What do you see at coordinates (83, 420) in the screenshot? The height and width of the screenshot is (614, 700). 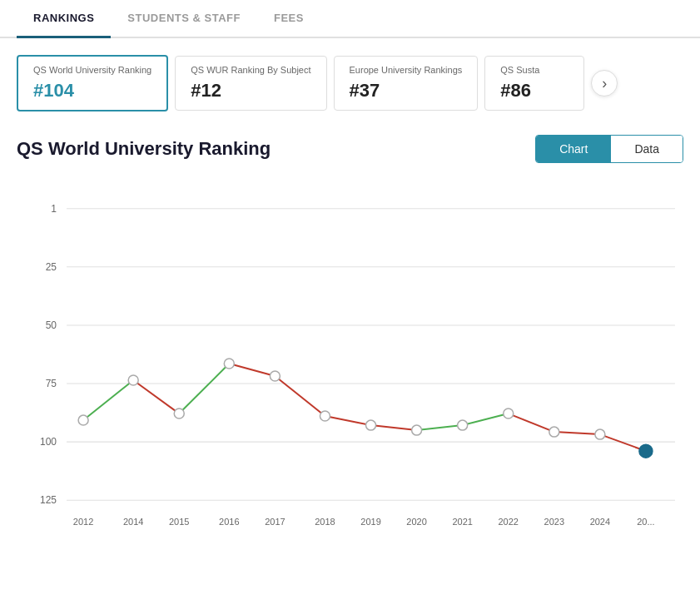 I see `data-point-2012` at bounding box center [83, 420].